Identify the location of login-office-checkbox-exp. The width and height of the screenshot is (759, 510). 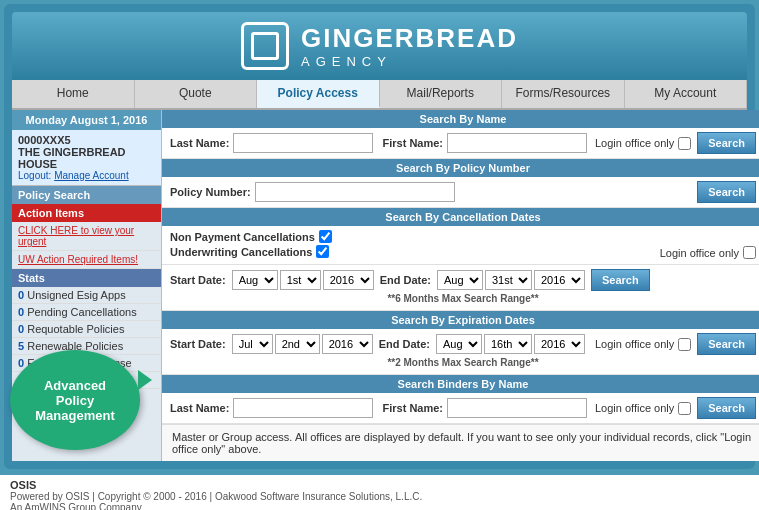
(684, 344).